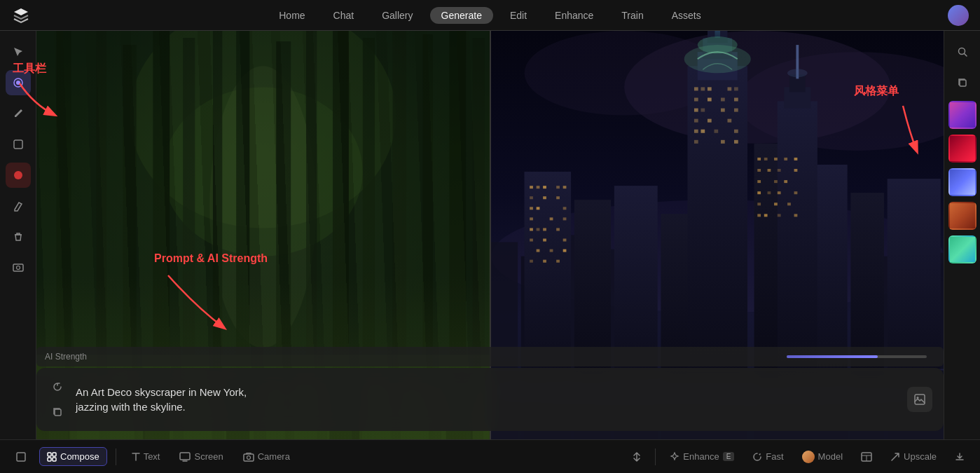 The height and width of the screenshot is (473, 980). Describe the element at coordinates (201, 457) in the screenshot. I see `screen-btn: Screen` at that location.